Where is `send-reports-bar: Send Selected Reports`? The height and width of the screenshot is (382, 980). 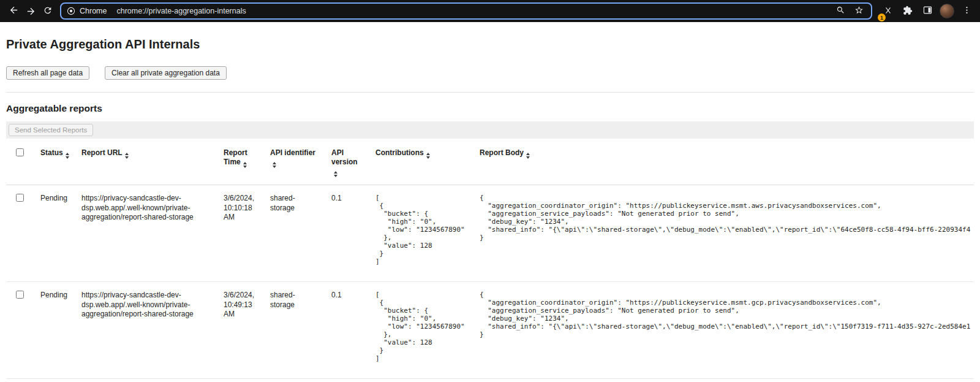
send-reports-bar: Send Selected Reports is located at coordinates (490, 130).